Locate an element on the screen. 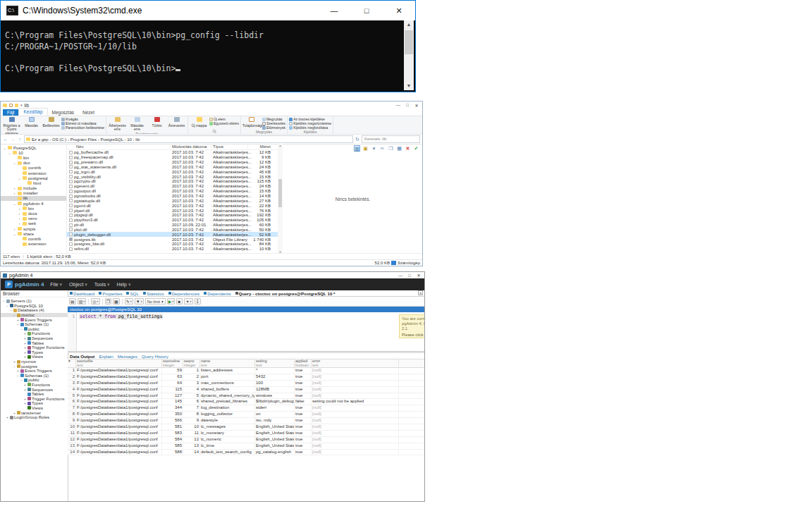  cell-error: setting could not be applied is located at coordinates (355, 402).